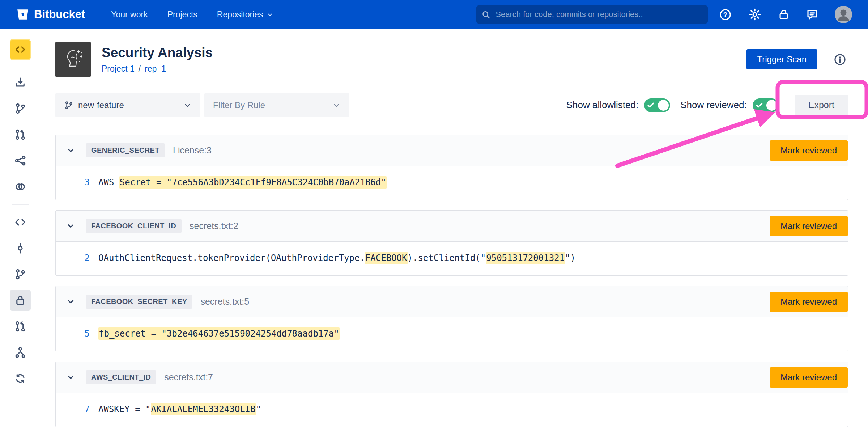 The width and height of the screenshot is (868, 427). What do you see at coordinates (452, 334) in the screenshot?
I see `code-row: 5 fb_secret = "3b2e464637e5159024254dd78…` at bounding box center [452, 334].